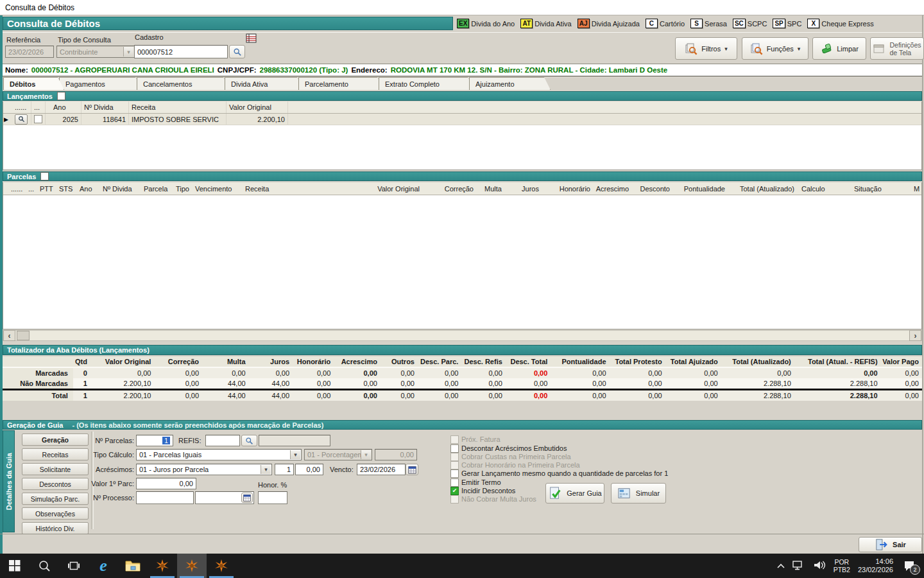 This screenshot has height=578, width=924. I want to click on acrescimos-qtd-input: 1, so click(284, 469).